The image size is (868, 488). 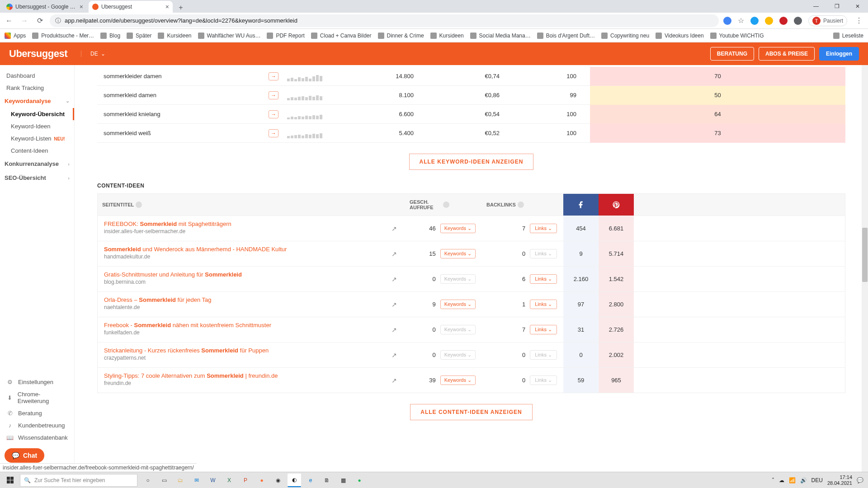 What do you see at coordinates (37, 88) in the screenshot?
I see `sidebar-rank-tracking: Rank Tracking` at bounding box center [37, 88].